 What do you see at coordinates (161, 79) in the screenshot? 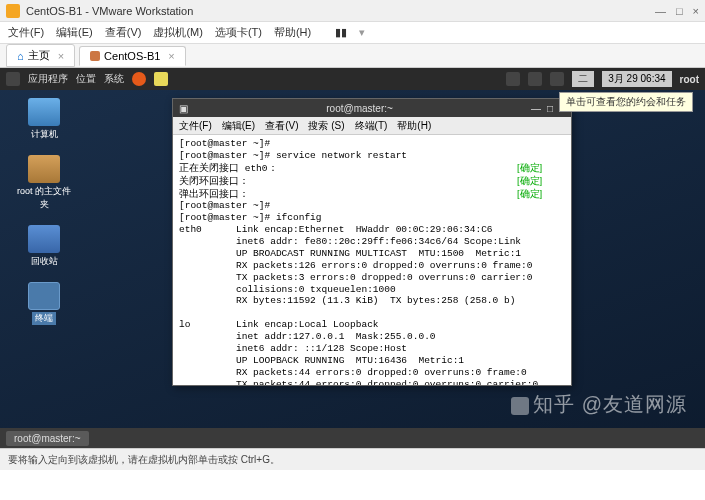
I see `note-icon` at bounding box center [161, 79].